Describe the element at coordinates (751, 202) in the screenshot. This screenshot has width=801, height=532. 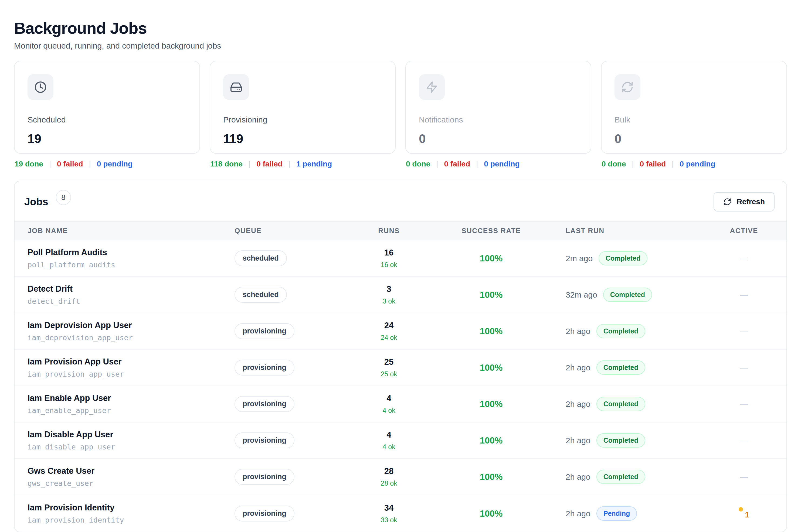
I see `refresh-label: Refresh` at that location.